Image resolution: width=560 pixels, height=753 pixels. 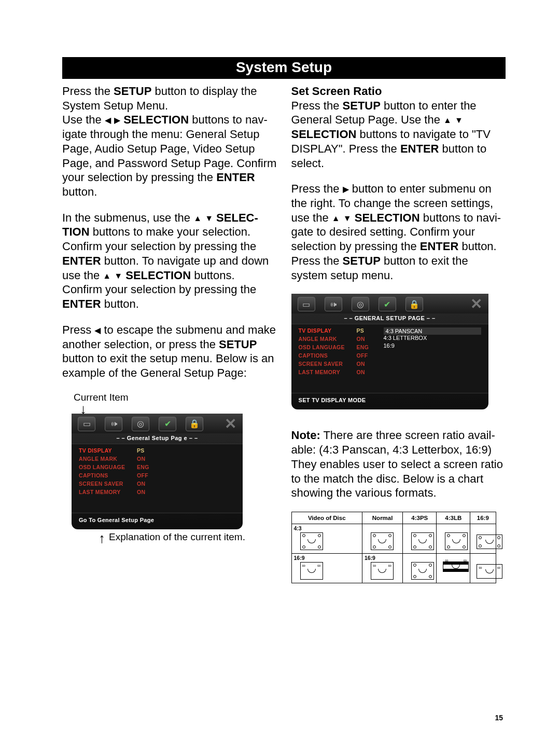 What do you see at coordinates (394, 568) in the screenshot?
I see `table-row: 16:9 16:9` at bounding box center [394, 568].